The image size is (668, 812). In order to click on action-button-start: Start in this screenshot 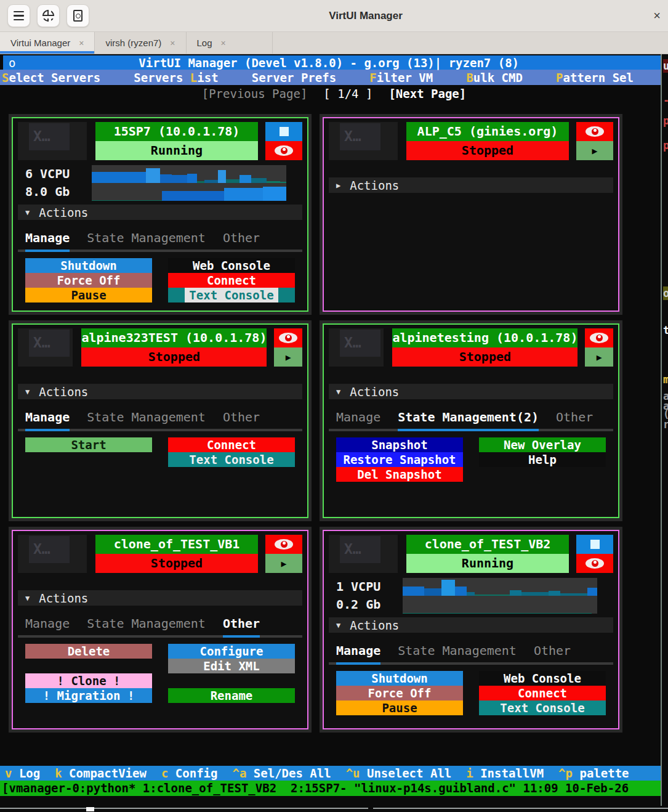, I will do `click(89, 445)`.